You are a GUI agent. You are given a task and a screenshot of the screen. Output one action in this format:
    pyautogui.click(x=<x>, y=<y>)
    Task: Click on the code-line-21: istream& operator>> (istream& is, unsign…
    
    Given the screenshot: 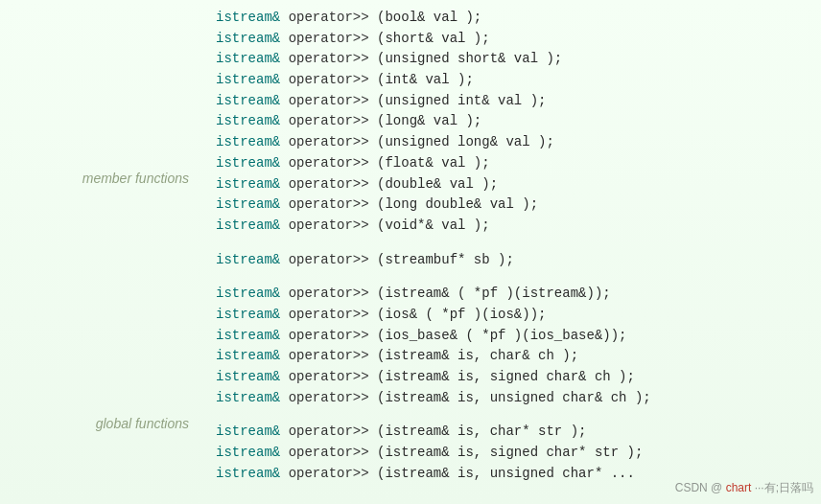 What is the action you would take?
    pyautogui.click(x=514, y=474)
    